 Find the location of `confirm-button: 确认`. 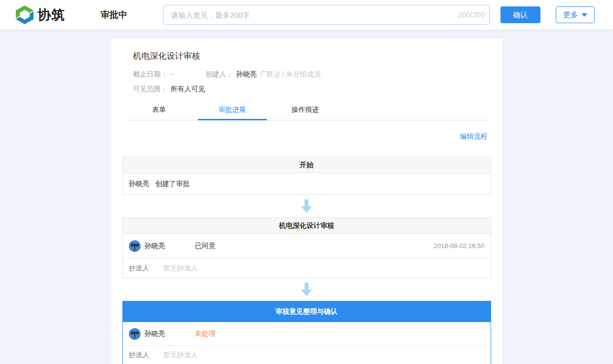

confirm-button: 确认 is located at coordinates (520, 15).